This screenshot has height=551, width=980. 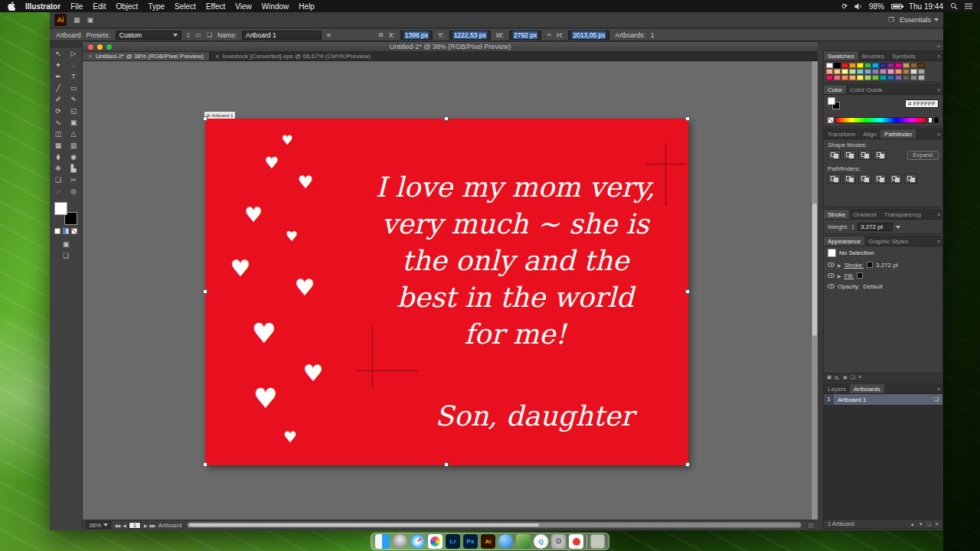 What do you see at coordinates (880, 179) in the screenshot?
I see `crop-button` at bounding box center [880, 179].